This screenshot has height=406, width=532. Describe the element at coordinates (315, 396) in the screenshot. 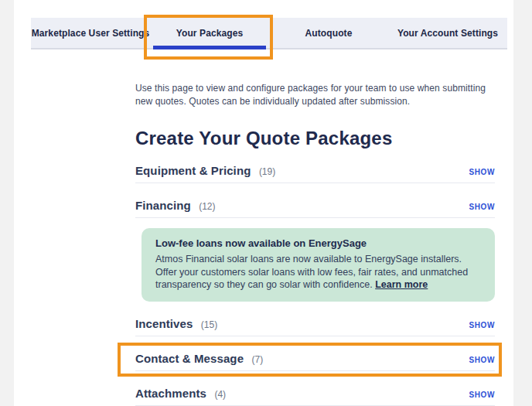

I see `section-row-attachments: Attachments (4) SHOW` at that location.